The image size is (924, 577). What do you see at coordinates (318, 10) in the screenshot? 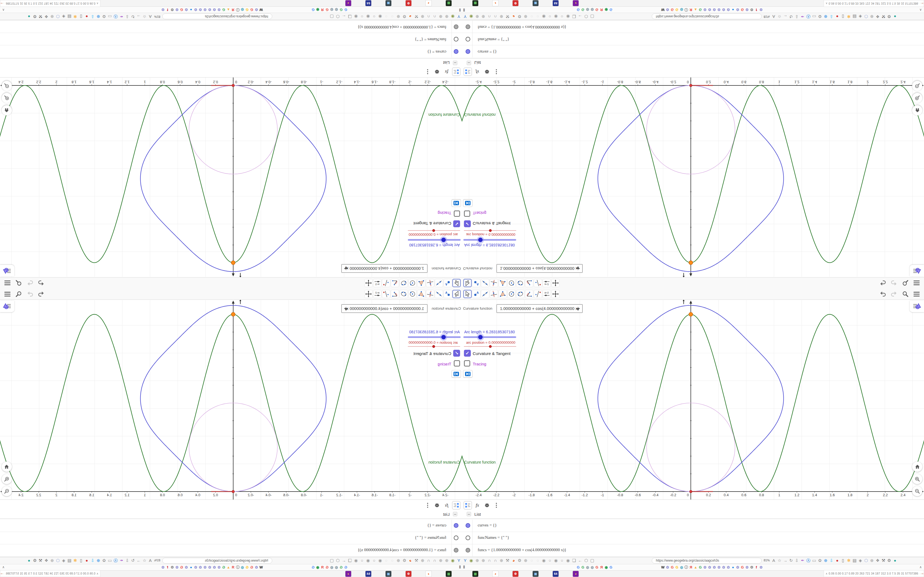
I see `bookmark-site-green-icon: ◉` at bounding box center [318, 10].